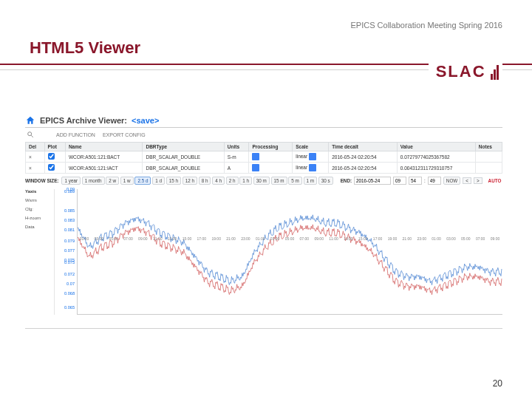 This screenshot has height=399, width=532. I want to click on save-button: <save>, so click(145, 120).